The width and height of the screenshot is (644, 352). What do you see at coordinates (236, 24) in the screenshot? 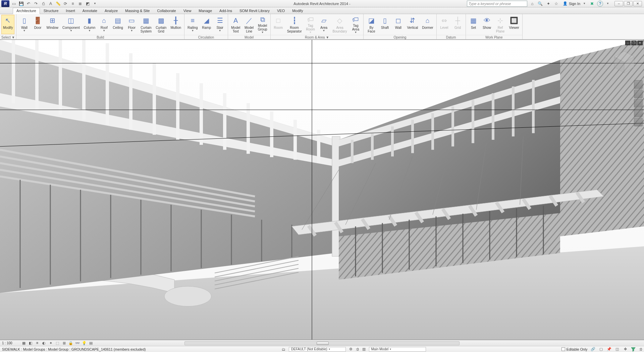
I see `model-text-button: AModel Text` at bounding box center [236, 24].